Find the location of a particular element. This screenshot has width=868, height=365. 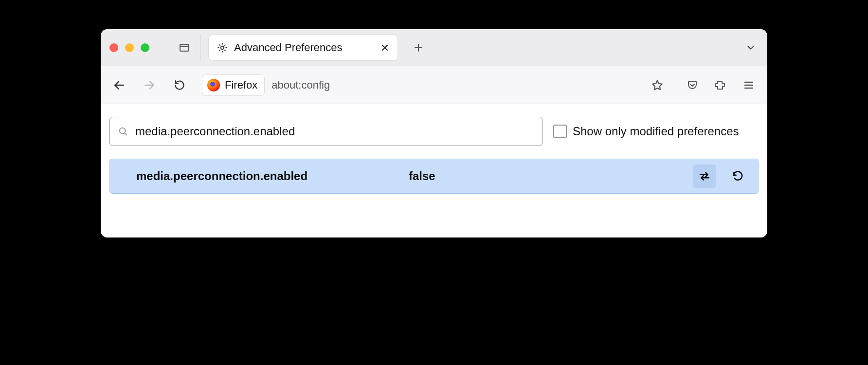

search-row: Show only modified preferences is located at coordinates (434, 131).